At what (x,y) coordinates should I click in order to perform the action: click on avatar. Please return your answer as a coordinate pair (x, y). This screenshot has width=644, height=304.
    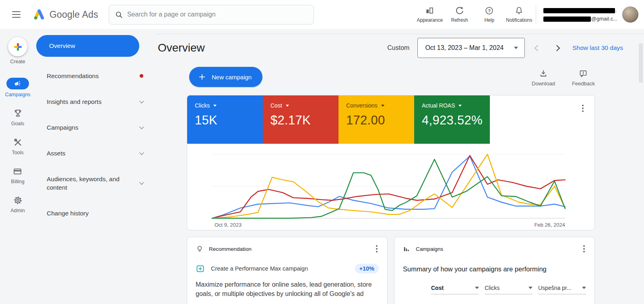
    Looking at the image, I should click on (630, 14).